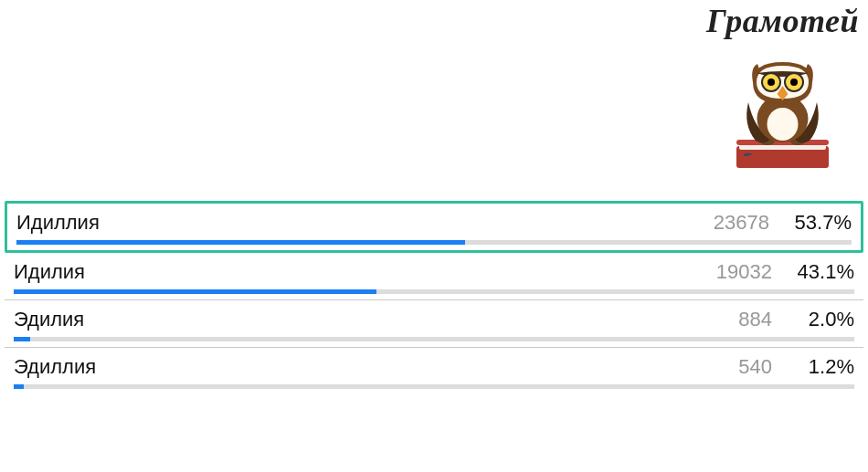 The image size is (868, 472). I want to click on option-percent: 43.1%, so click(813, 272).